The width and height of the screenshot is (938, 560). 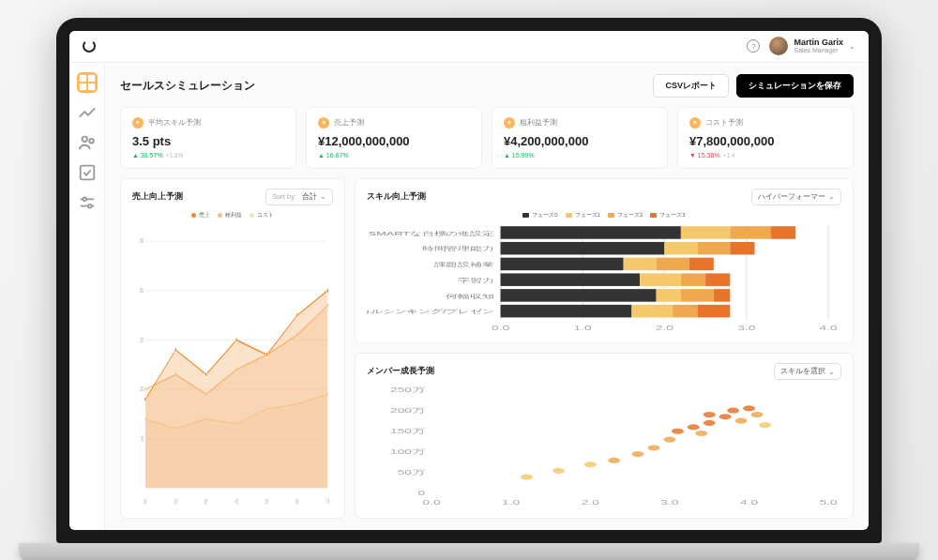 What do you see at coordinates (299, 197) in the screenshot?
I see `sort-dropdown: Sort by: 合計 ⌄` at bounding box center [299, 197].